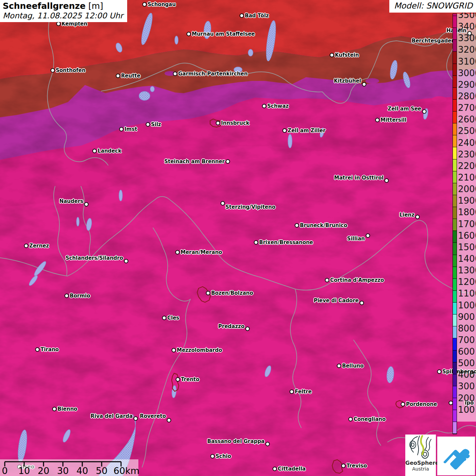 The width and height of the screenshot is (476, 476). Describe the element at coordinates (357, 280) in the screenshot. I see `city-label: Cortina d'Ampezzo` at that location.